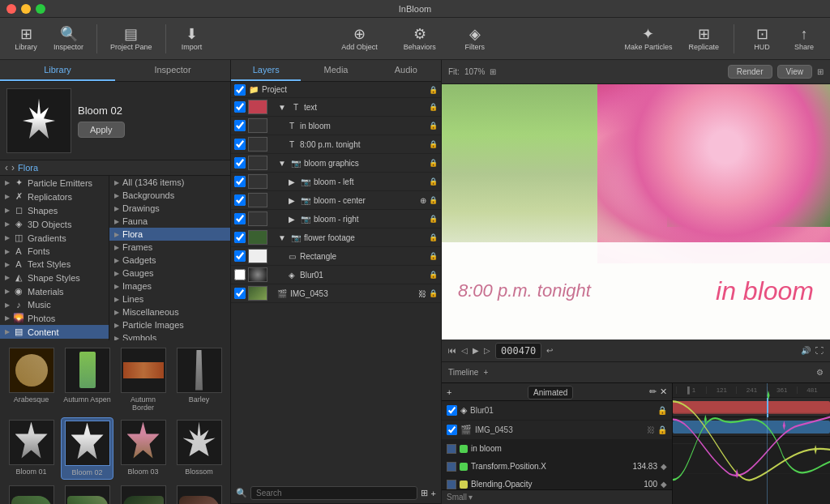 This screenshot has height=504, width=830. Describe the element at coordinates (199, 379) in the screenshot. I see `grid-item-barley: Barley` at that location.